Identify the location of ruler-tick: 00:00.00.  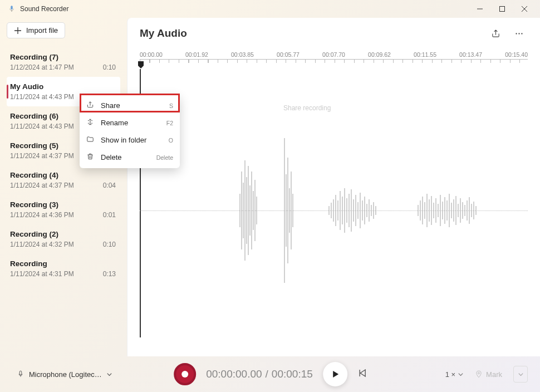
(163, 55).